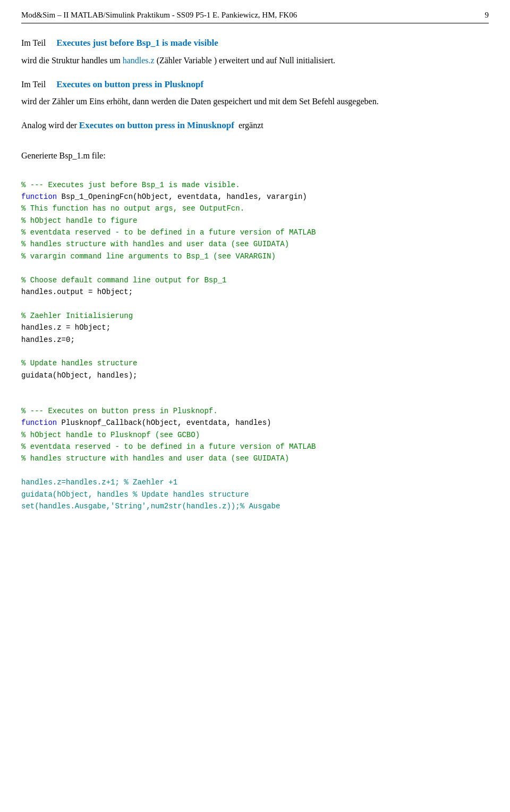  I want to click on section2-label: Im Teil, so click(33, 84).